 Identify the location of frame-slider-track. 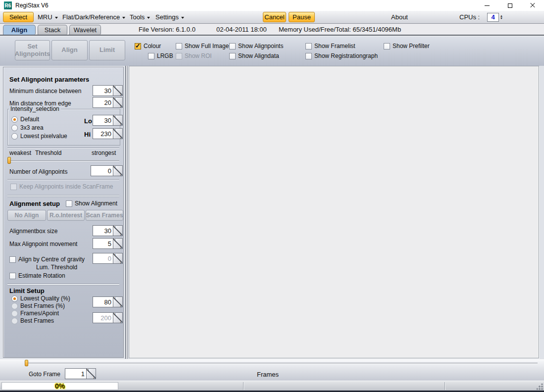
(281, 363).